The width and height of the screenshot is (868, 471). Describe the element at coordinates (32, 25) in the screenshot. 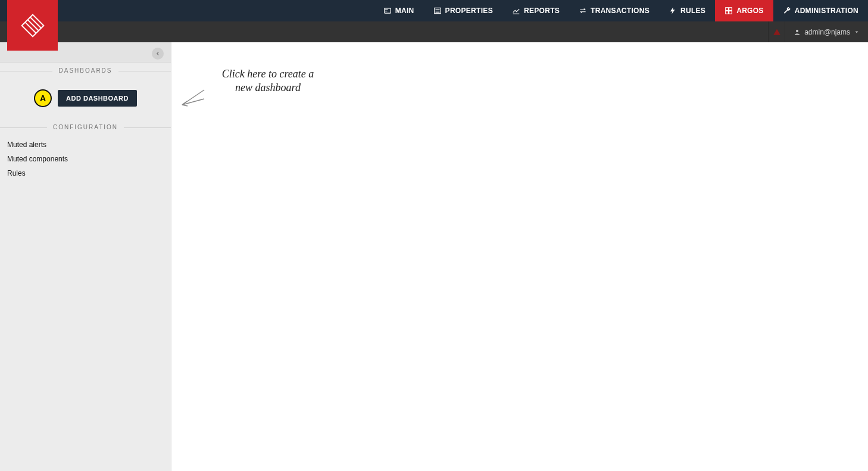

I see `app-logo` at that location.